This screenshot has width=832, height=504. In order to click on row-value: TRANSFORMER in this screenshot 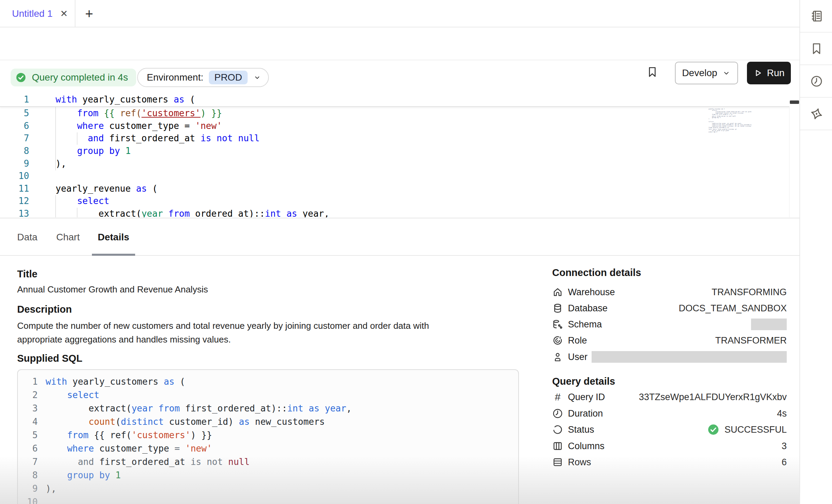, I will do `click(751, 341)`.